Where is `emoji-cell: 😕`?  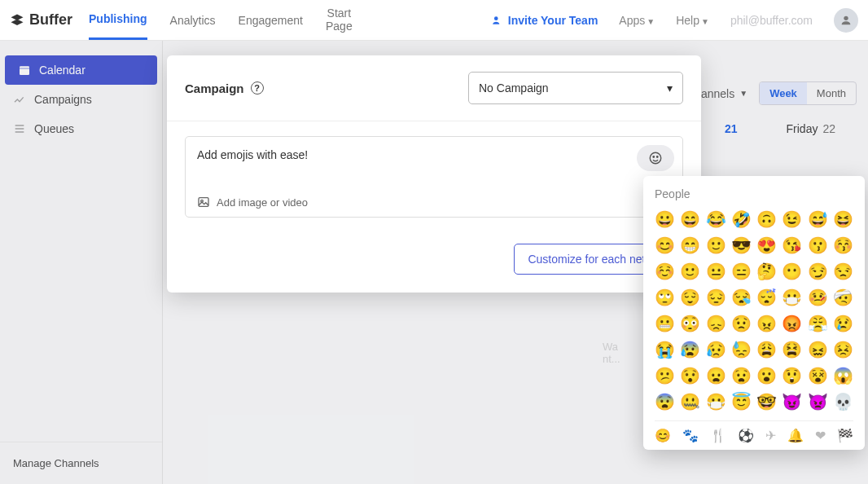 emoji-cell: 😕 is located at coordinates (664, 376).